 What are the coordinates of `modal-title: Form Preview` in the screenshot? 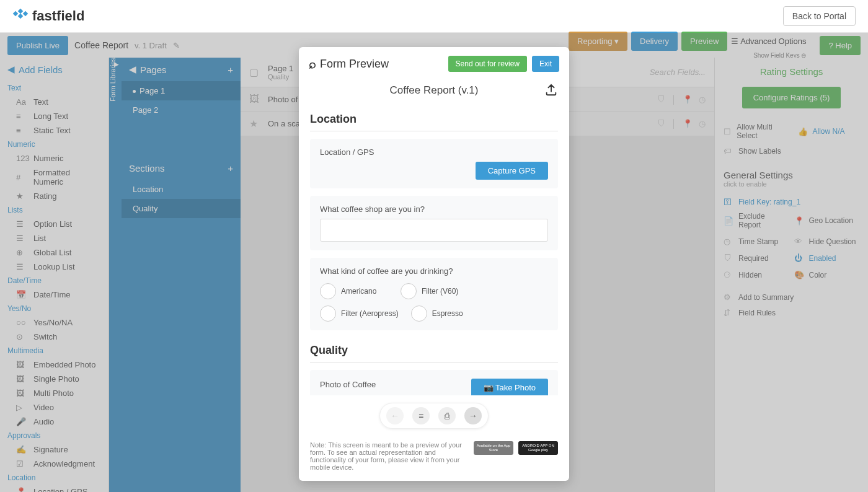 It's located at (355, 64).